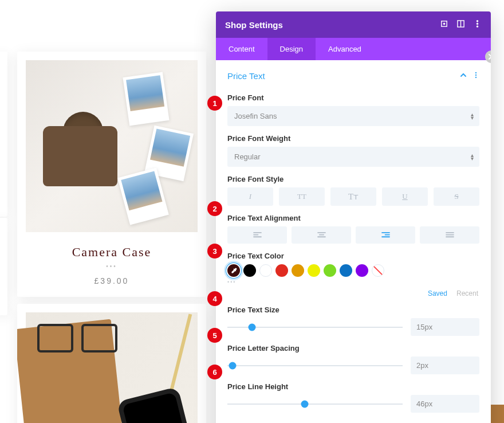  What do you see at coordinates (266, 271) in the screenshot?
I see `color-swatch-white` at bounding box center [266, 271].